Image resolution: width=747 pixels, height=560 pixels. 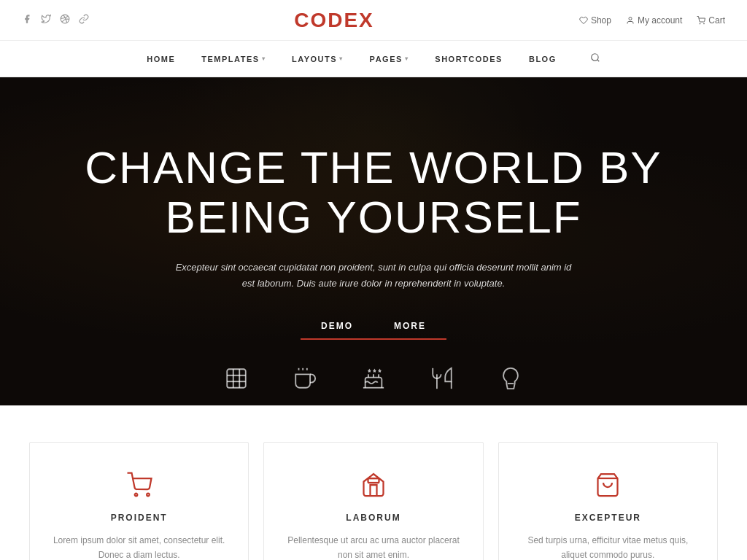 I want to click on nav-home: HOME, so click(x=160, y=59).